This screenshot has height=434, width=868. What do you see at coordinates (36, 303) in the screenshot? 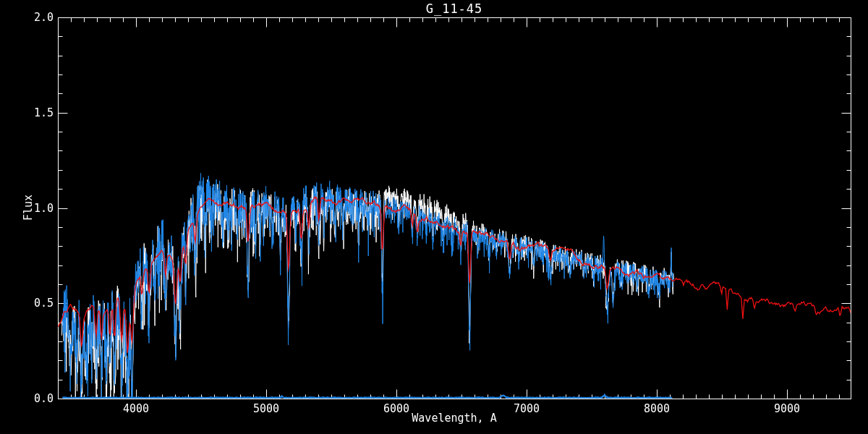
I see `y-tick-label: 0.5` at bounding box center [36, 303].